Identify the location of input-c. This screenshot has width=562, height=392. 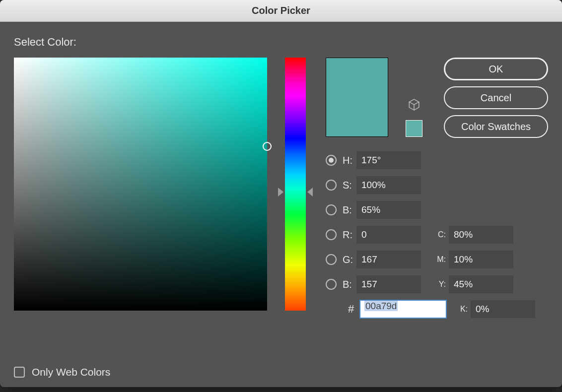
(481, 235).